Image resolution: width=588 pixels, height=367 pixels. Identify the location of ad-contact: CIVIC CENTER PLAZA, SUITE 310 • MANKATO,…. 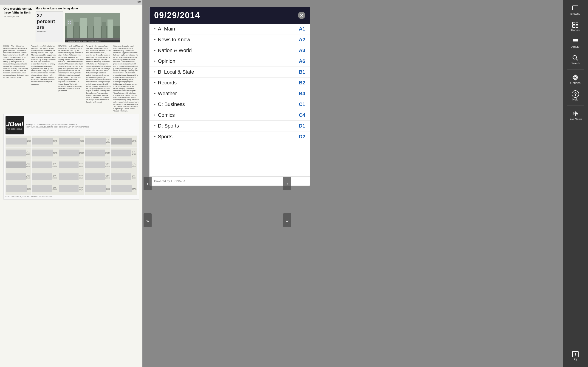
(71, 197).